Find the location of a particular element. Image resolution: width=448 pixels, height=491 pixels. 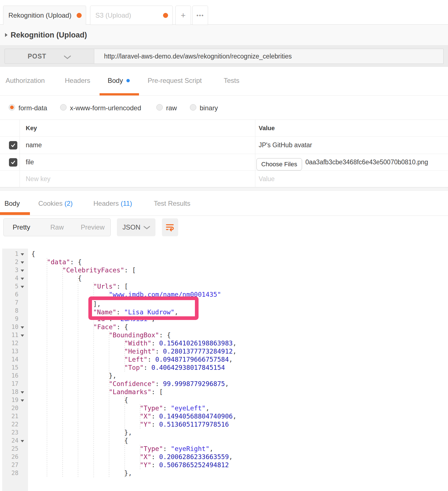

radio-label: raw is located at coordinates (172, 108).